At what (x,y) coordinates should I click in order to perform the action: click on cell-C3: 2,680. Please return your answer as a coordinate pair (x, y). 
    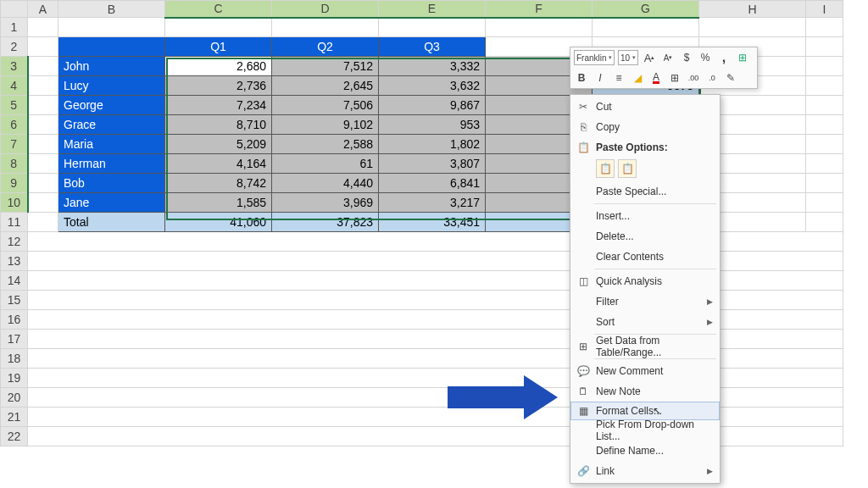
    Looking at the image, I should click on (219, 66).